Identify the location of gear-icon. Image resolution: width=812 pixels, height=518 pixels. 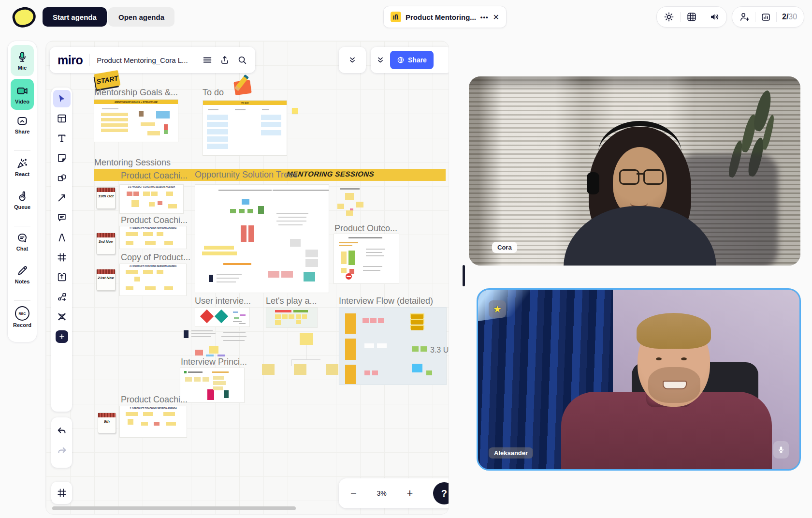
(669, 17).